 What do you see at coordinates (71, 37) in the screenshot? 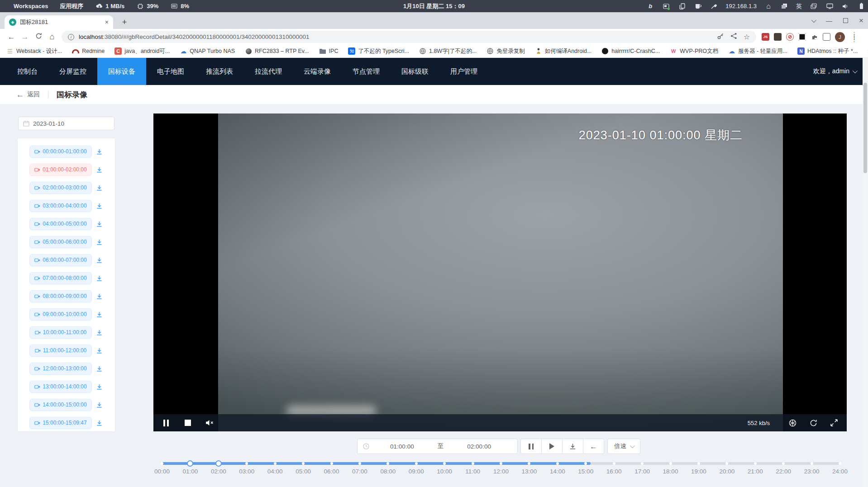
I see `site-info-icon: i` at bounding box center [71, 37].